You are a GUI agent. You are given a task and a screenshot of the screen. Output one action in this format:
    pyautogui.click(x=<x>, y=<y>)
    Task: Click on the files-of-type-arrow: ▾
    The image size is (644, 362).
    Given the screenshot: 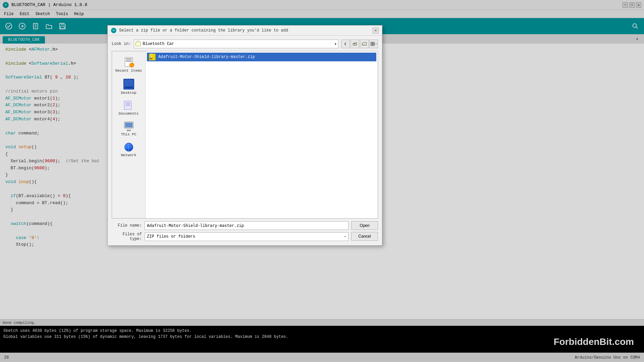 What is the action you would take?
    pyautogui.click(x=345, y=237)
    